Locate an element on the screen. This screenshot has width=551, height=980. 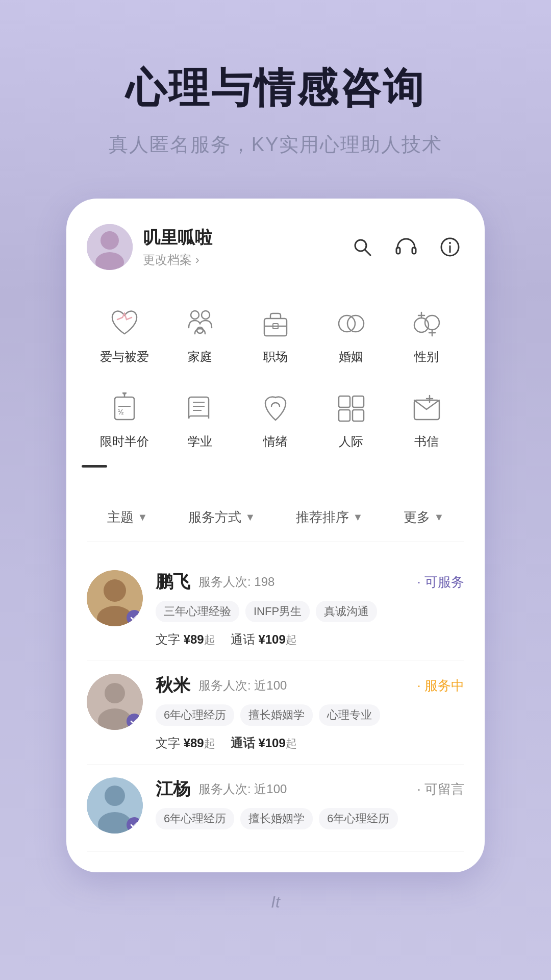
category-study: 学业 is located at coordinates (200, 420).